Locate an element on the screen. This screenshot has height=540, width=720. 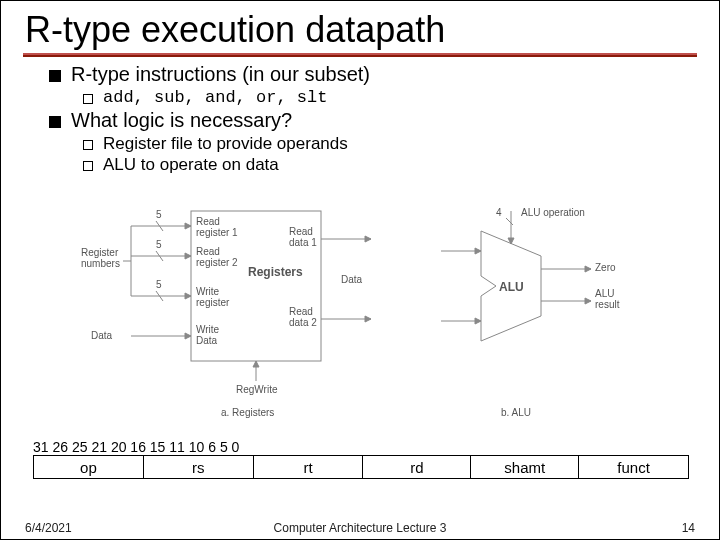
field-op: op is located at coordinates (89, 467).